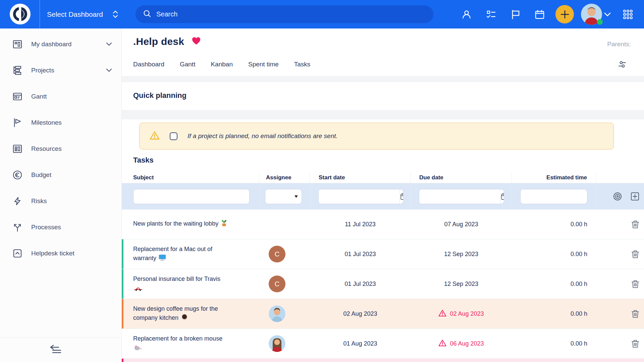 The width and height of the screenshot is (644, 362). I want to click on project-header: .Help desk Parents: Dashboard Gantt Kanb…, so click(383, 52).